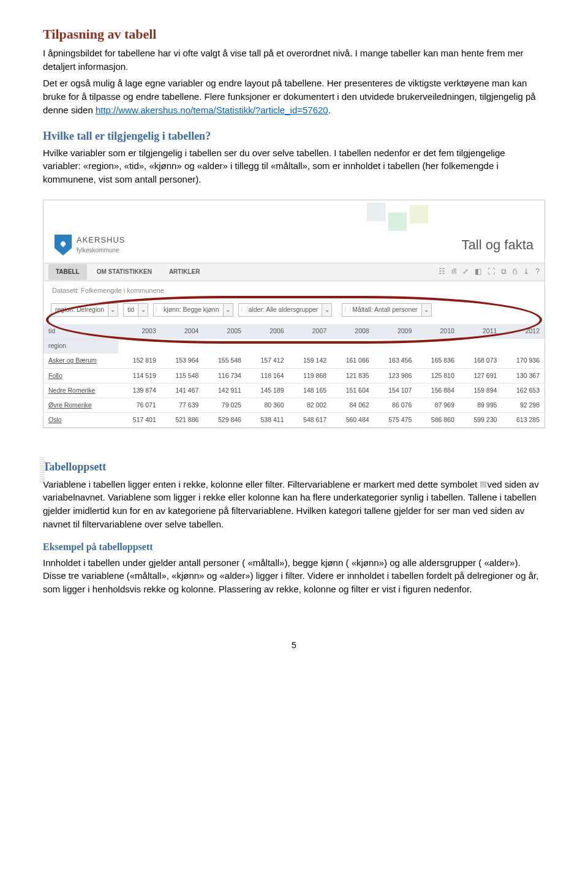 This screenshot has width=588, height=876. What do you see at coordinates (81, 376) in the screenshot?
I see `region-name: Follo` at bounding box center [81, 376].